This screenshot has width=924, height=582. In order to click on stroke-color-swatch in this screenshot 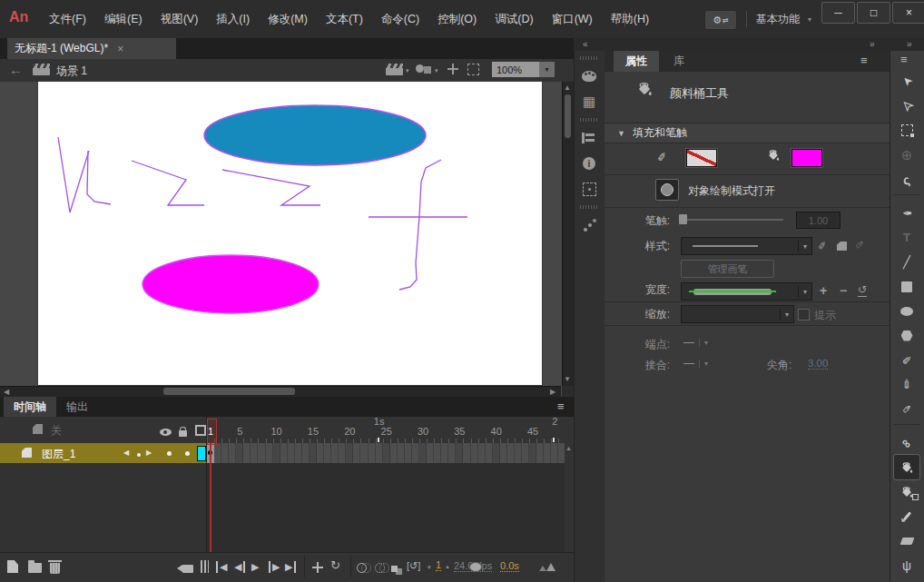, I will do `click(702, 158)`.